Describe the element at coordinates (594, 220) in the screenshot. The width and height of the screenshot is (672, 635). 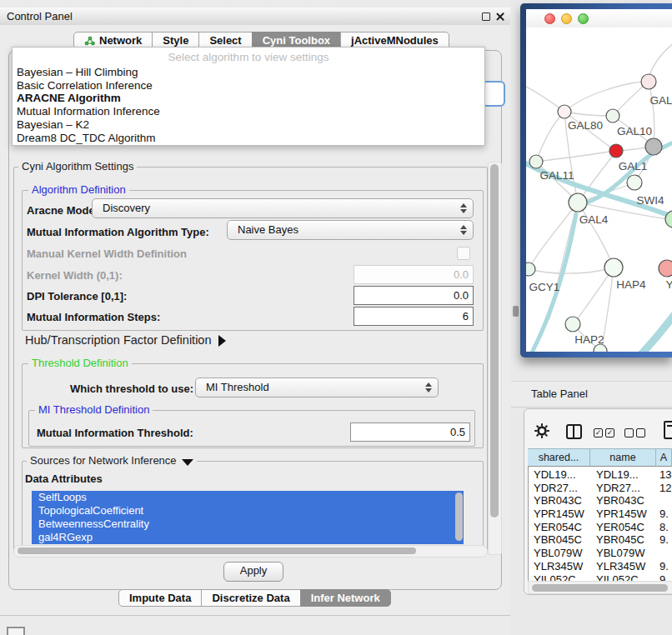
I see `network-node-label: GAL4` at that location.